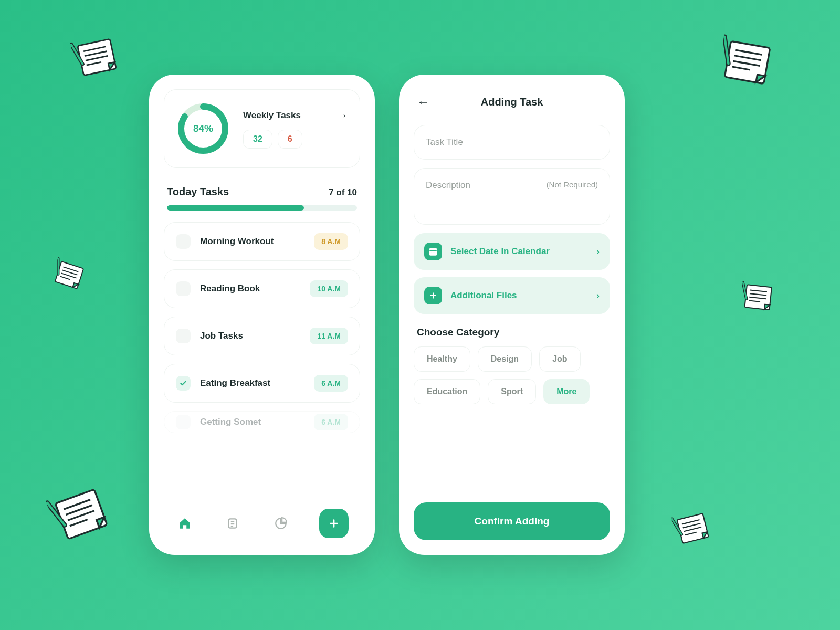 Image resolution: width=840 pixels, height=630 pixels. Describe the element at coordinates (329, 289) in the screenshot. I see `task-time: 10 A.M` at that location.